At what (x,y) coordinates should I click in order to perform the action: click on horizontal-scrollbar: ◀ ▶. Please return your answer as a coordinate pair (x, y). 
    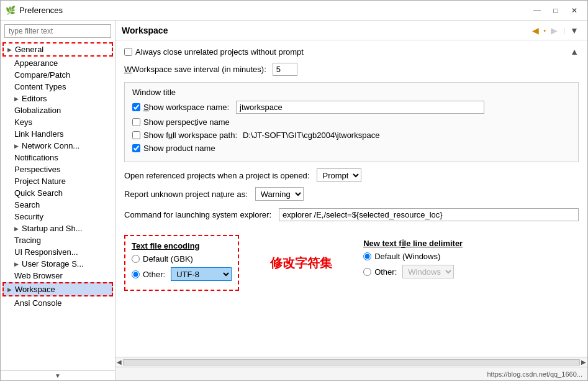
    Looking at the image, I should click on (351, 362).